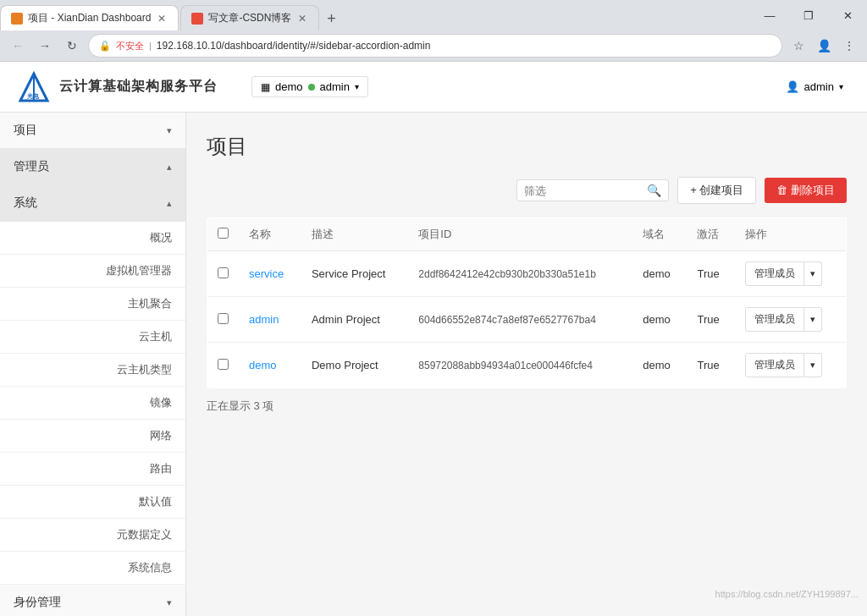 Image resolution: width=867 pixels, height=616 pixels. What do you see at coordinates (93, 385) in the screenshot?
I see `sidebar-section-system: 系统 ▴ 概况 虚拟机管理器 主机聚合 云主机 云主机类型` at bounding box center [93, 385].